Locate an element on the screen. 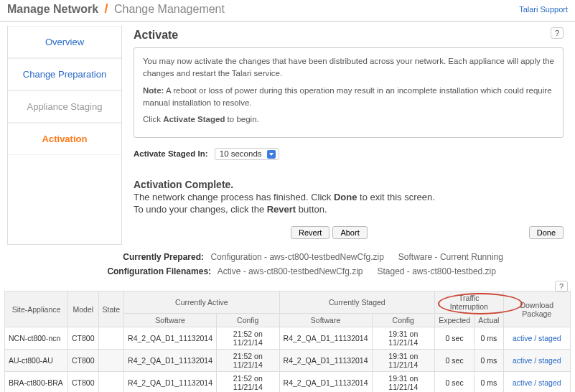 This screenshot has width=575, height=392. th-active-software: Software is located at coordinates (171, 320).